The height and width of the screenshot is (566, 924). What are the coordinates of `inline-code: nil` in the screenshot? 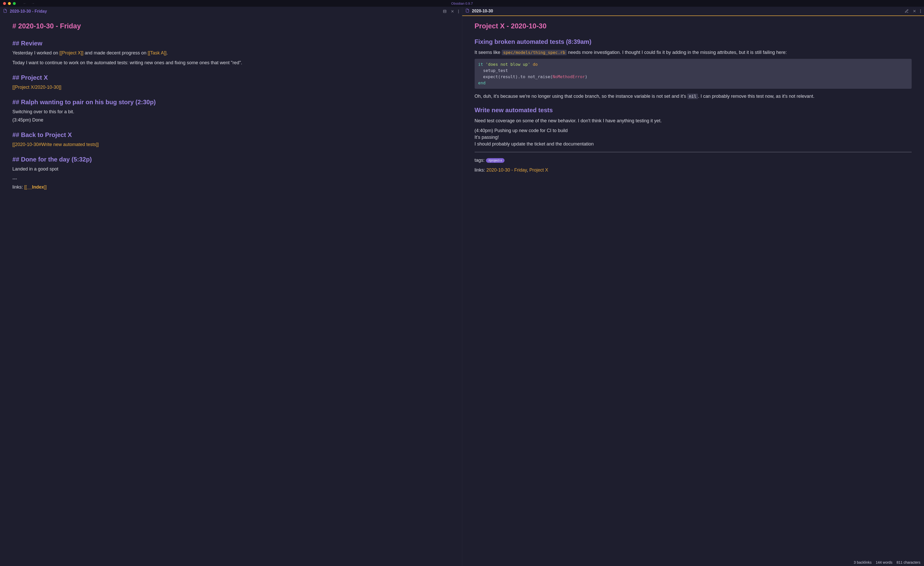 It's located at (693, 96).